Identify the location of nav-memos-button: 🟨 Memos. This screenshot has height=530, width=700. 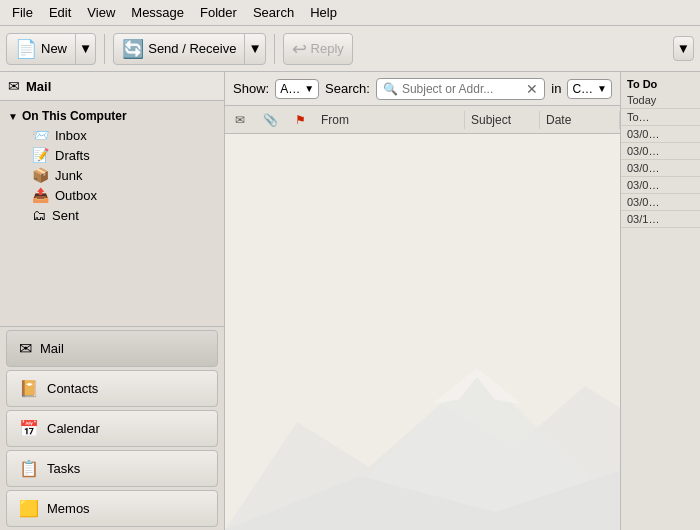
(112, 508).